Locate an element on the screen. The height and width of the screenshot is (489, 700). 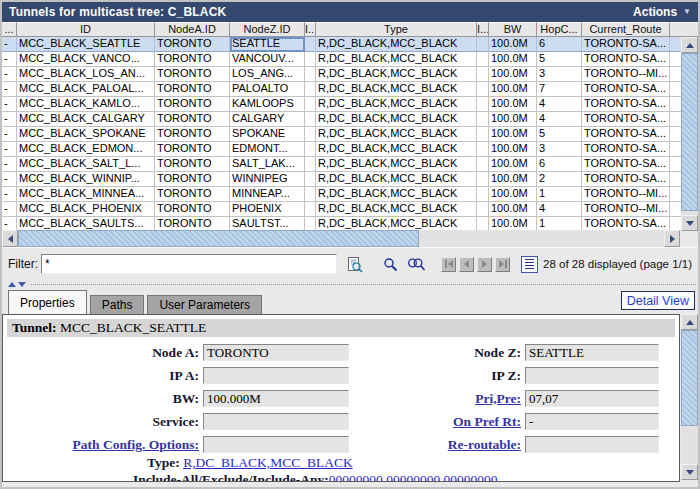
column-header-type: Type is located at coordinates (396, 30).